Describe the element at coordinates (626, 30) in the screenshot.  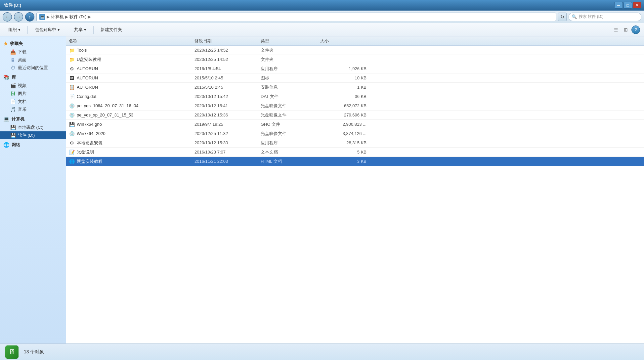
I see `toolbar-right: ☰ ⊞ ?` at that location.